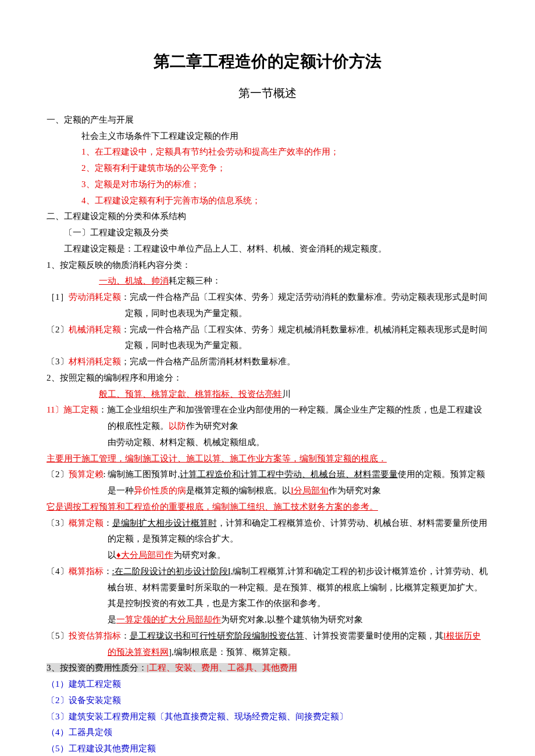 Image resolution: width=535 pixels, height=756 pixels. What do you see at coordinates (268, 483) in the screenshot?
I see `list-item: 〔2〕预算定赖: 编制施工图预算时,计算工程造价和计算工程中劳动、机械台班、材料…` at bounding box center [268, 483].